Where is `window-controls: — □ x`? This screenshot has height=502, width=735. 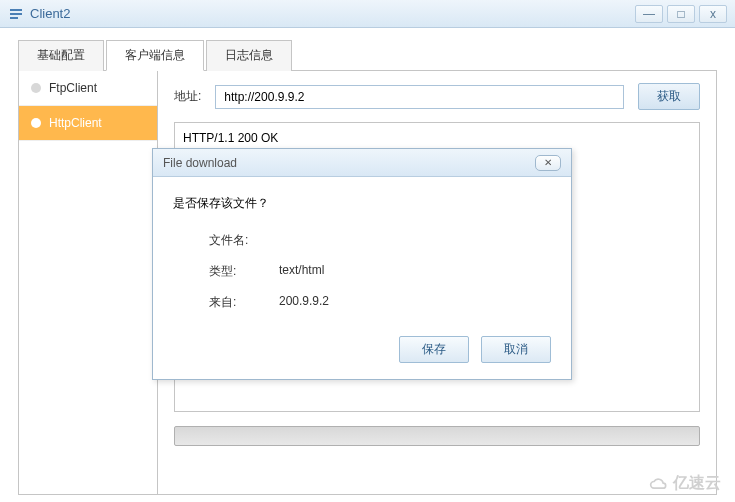 window-controls: — □ x is located at coordinates (681, 14).